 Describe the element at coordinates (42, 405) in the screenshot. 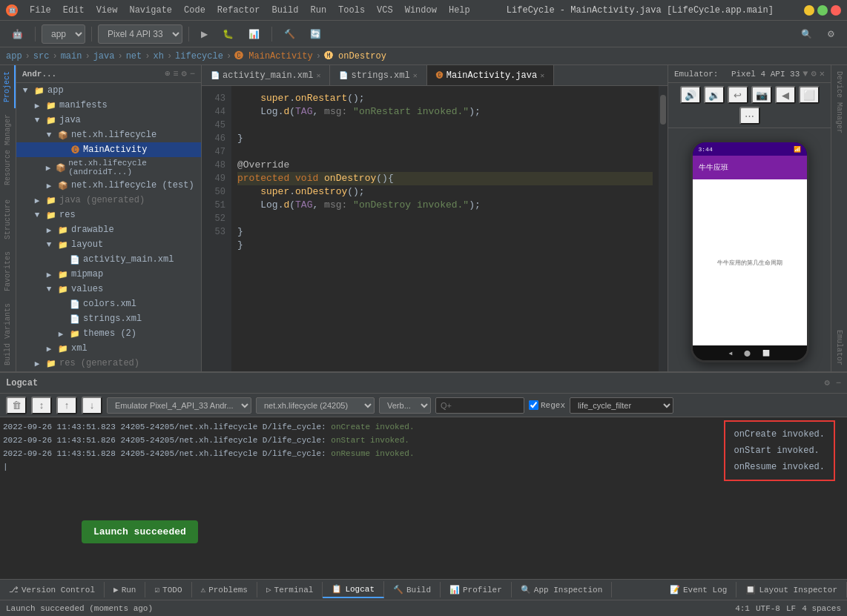

I see `logcat-pause-button: ↕` at that location.